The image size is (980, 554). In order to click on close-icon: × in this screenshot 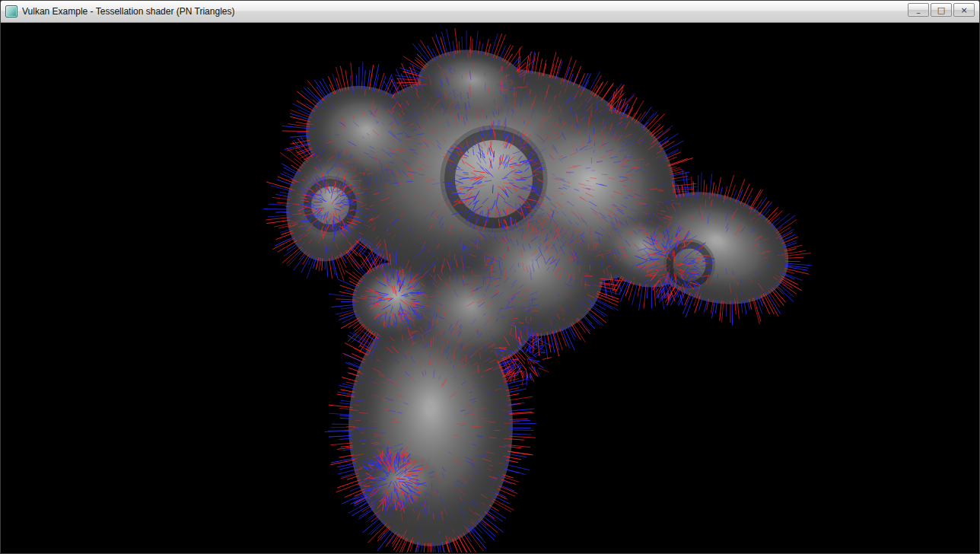, I will do `click(963, 11)`.